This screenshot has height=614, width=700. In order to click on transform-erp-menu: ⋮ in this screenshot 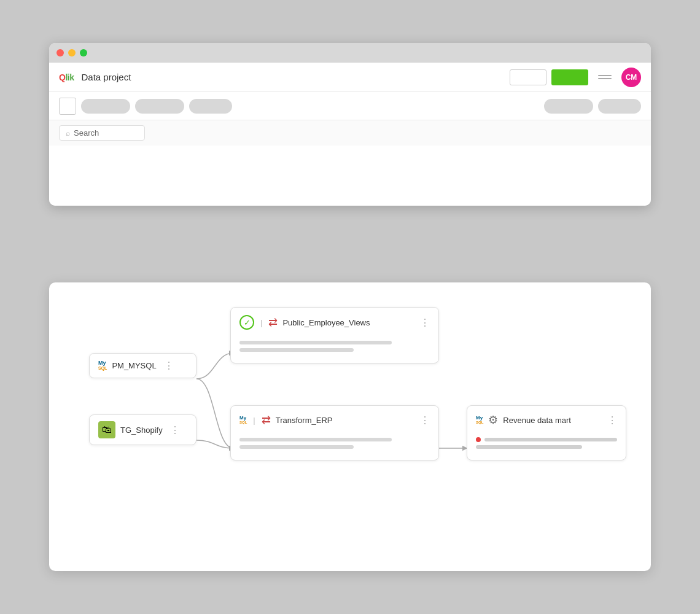, I will do `click(425, 420)`.